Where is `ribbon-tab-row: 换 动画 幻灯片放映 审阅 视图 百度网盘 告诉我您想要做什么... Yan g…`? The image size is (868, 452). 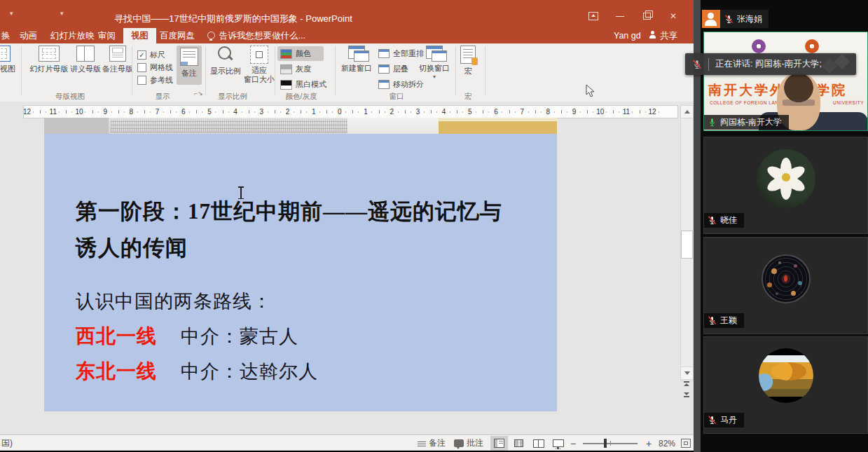
ribbon-tab-row: 换 动画 幻灯片放映 审阅 视图 百度网盘 告诉我您想要做什么... Yan g… is located at coordinates (347, 36).